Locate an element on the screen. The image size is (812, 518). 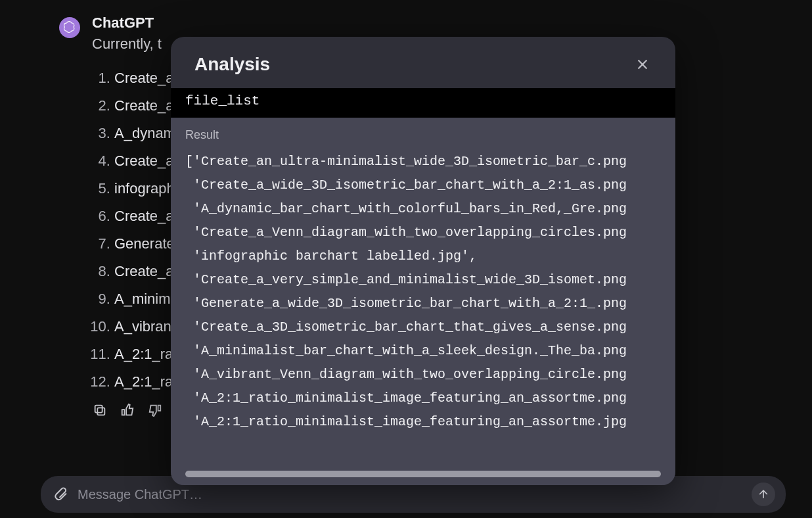
thumbs-up-icon is located at coordinates (127, 410).